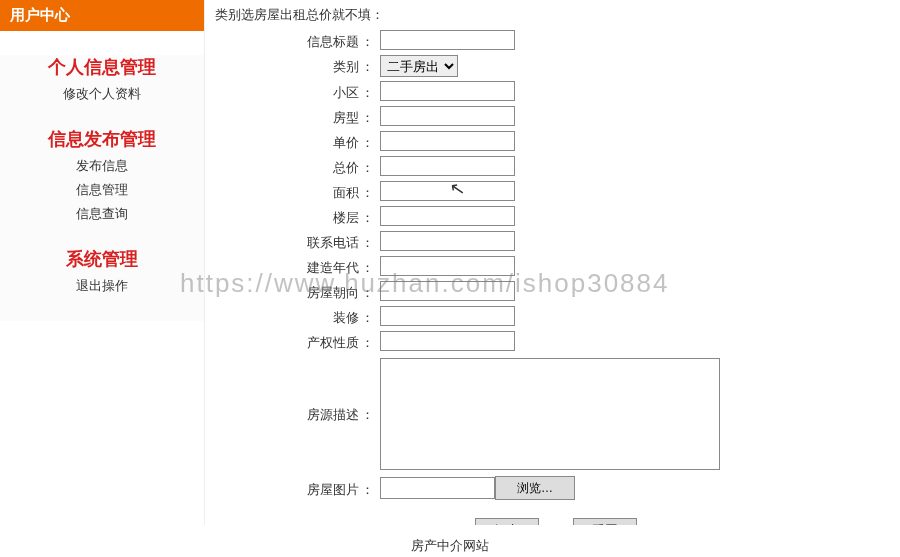 The height and width of the screenshot is (557, 900). I want to click on file-input-visual: 浏览…, so click(478, 488).